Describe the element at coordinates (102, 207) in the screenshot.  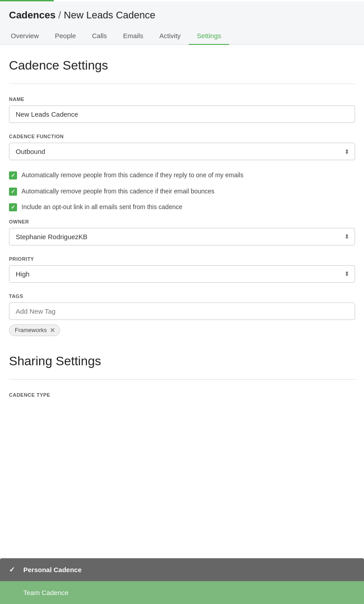
I see `checkbox-3-label: Include an opt-out link in all emails se…` at that location.